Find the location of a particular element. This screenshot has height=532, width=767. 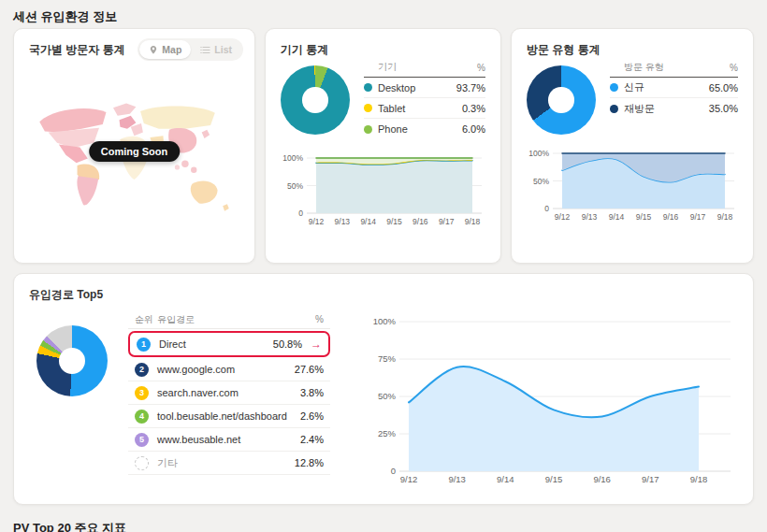

referral-value: 12.8% is located at coordinates (309, 463).